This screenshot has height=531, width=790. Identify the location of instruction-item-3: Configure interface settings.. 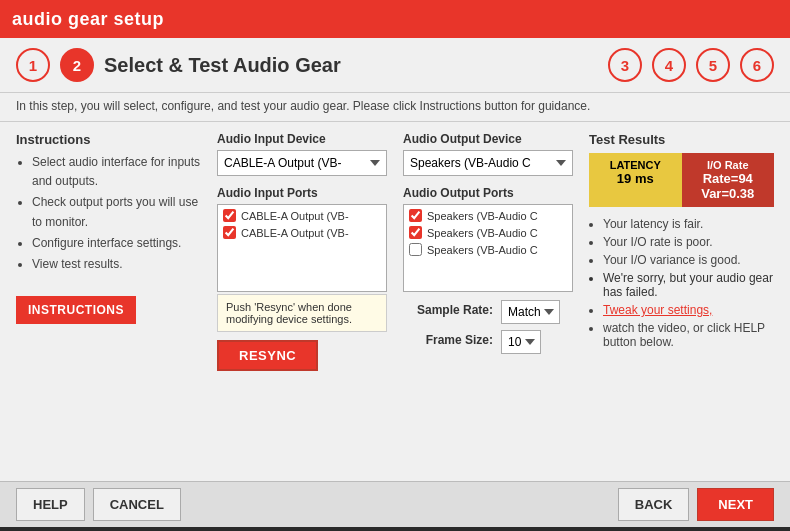
(116, 244).